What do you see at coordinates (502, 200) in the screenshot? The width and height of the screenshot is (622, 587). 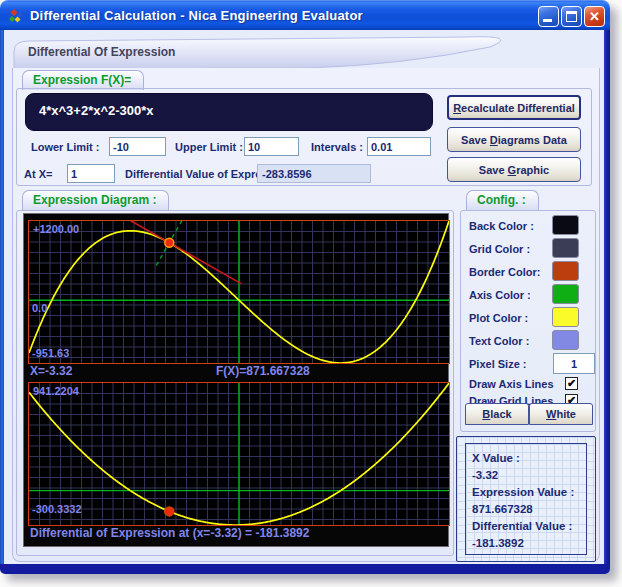 I see `config-group-header: Config. :` at bounding box center [502, 200].